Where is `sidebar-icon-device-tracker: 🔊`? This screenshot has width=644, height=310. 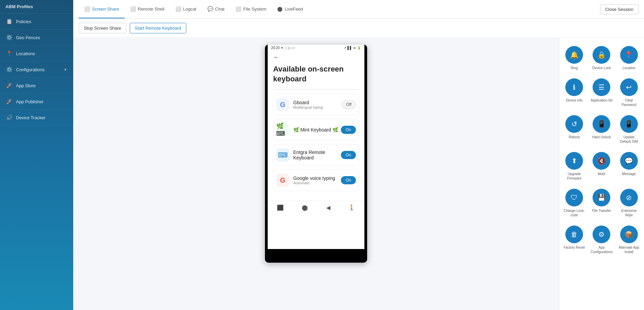 sidebar-icon-device-tracker: 🔊 is located at coordinates (10, 118).